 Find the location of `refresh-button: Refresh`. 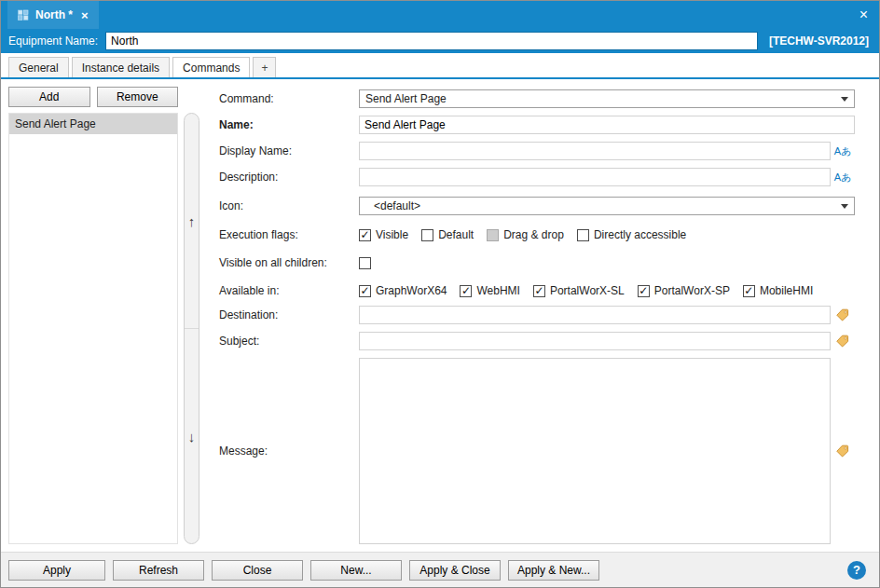

refresh-button: Refresh is located at coordinates (158, 570).